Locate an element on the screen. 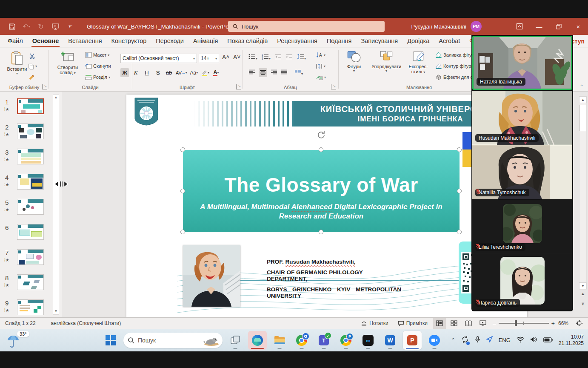 This screenshot has width=588, height=368. tab-insert: Вставлення is located at coordinates (85, 43).